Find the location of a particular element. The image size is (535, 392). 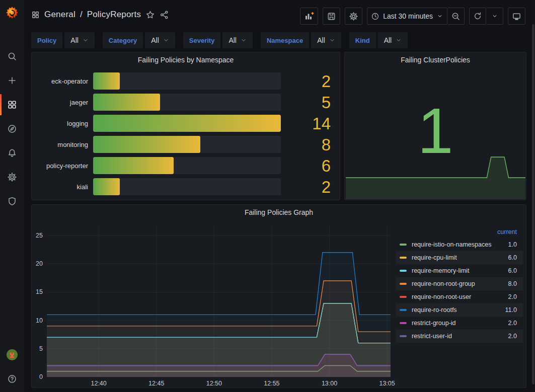

svg-text: 12:55 is located at coordinates (272, 383).